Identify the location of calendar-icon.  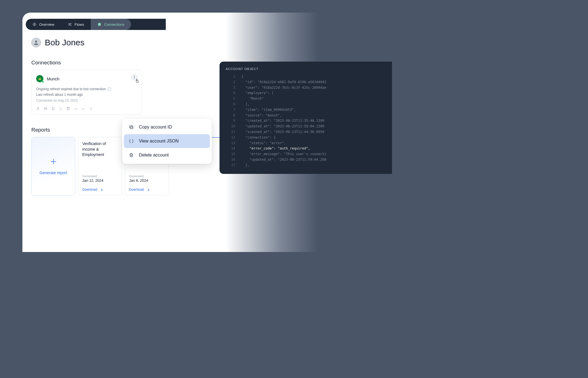
(68, 109).